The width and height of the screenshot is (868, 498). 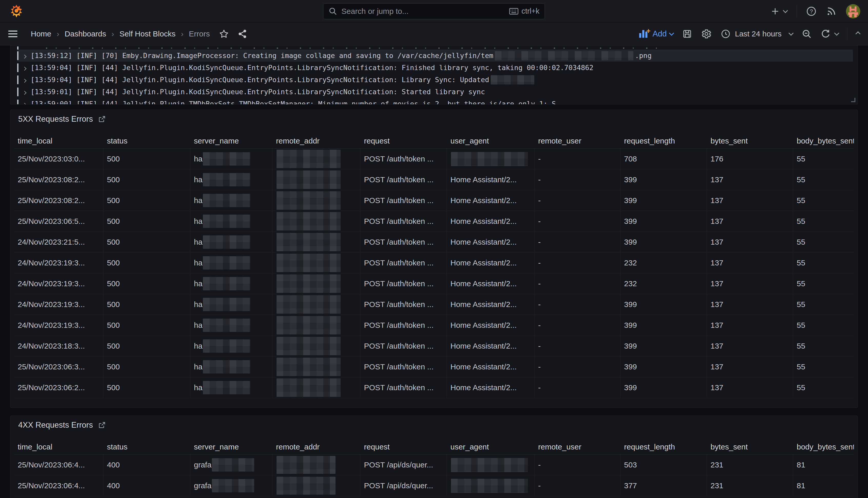 What do you see at coordinates (826, 34) in the screenshot?
I see `refresh-icon` at bounding box center [826, 34].